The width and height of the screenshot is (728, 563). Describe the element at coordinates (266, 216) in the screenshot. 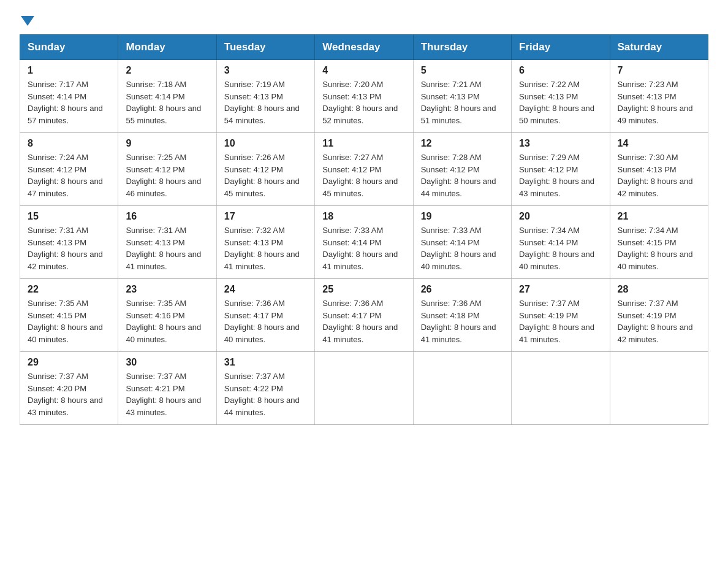

I see `day-number: 17` at that location.